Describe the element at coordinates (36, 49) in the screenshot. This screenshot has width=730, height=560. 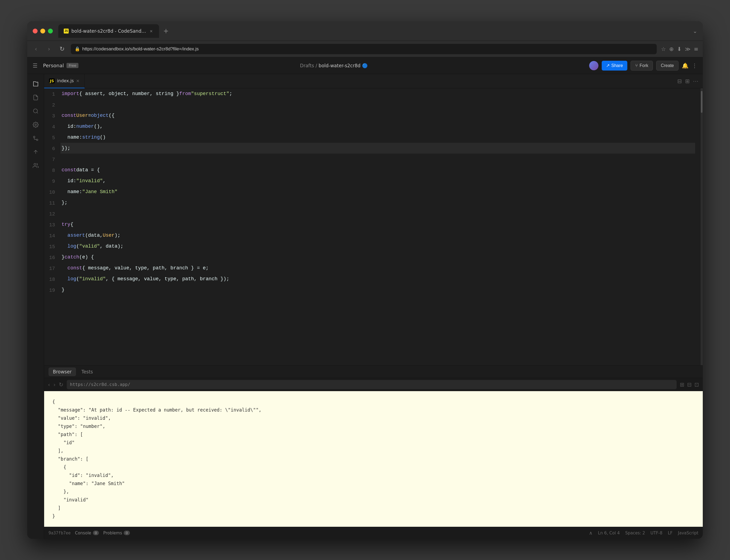
I see `back-button: ‹` at that location.